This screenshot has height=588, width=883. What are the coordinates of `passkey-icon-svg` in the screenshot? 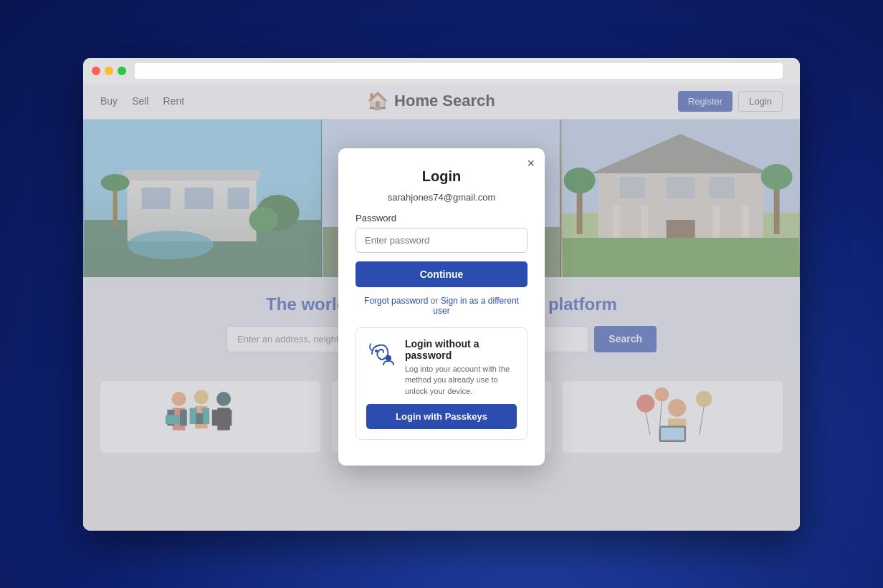 It's located at (381, 353).